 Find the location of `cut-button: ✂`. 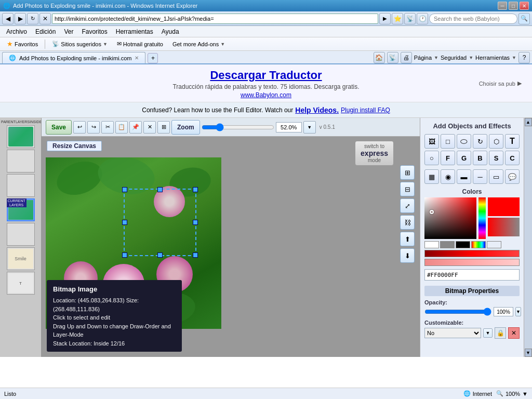

cut-button: ✂ is located at coordinates (108, 127).